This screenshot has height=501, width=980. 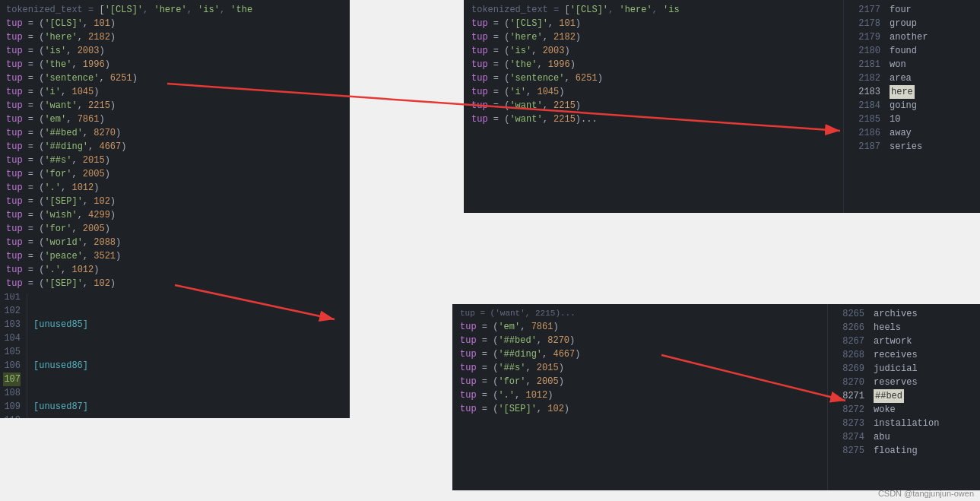 I want to click on vocab-another: another, so click(x=909, y=37).